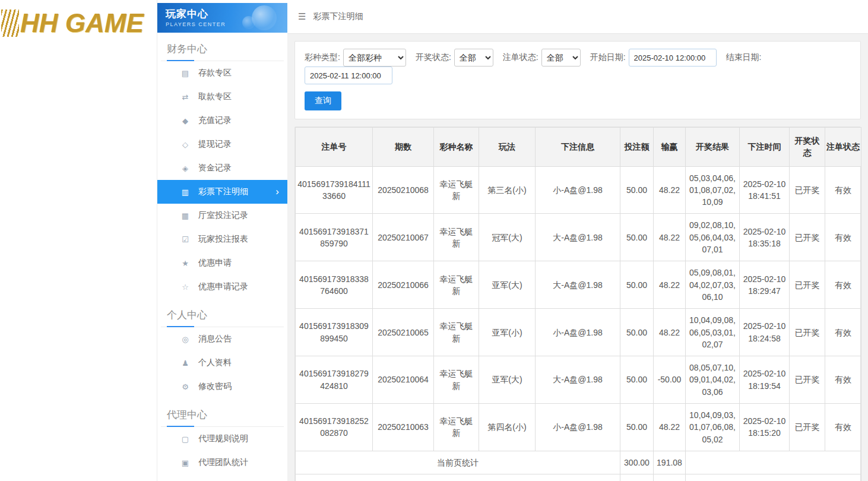  Describe the element at coordinates (302, 17) in the screenshot. I see `hamburger-menu-icon: ☰` at that location.